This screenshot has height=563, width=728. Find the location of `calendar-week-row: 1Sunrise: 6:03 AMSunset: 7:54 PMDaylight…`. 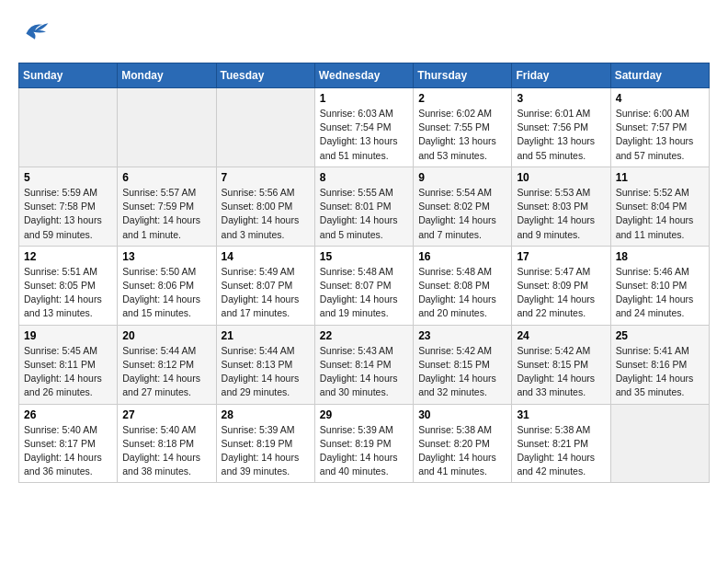

calendar-week-row: 1Sunrise: 6:03 AMSunset: 7:54 PMDaylight… is located at coordinates (364, 128).